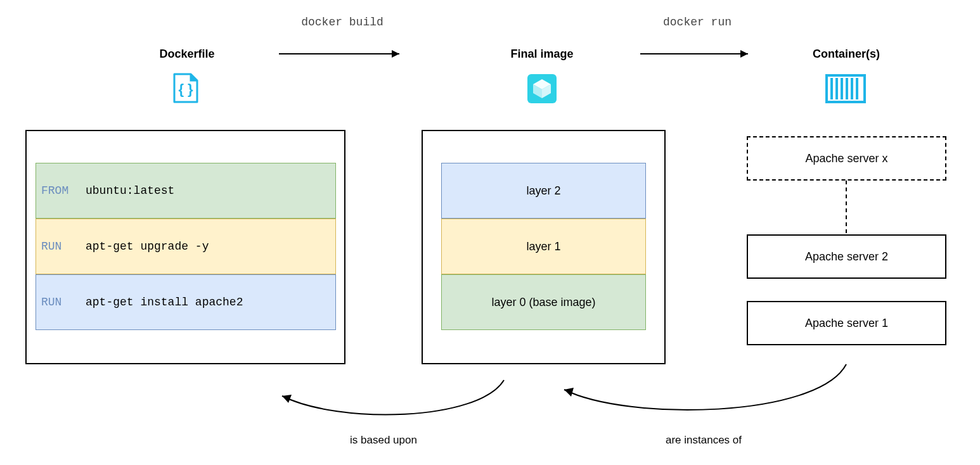 This screenshot has height=465, width=980. I want to click on layer-2: layer 2, so click(544, 191).